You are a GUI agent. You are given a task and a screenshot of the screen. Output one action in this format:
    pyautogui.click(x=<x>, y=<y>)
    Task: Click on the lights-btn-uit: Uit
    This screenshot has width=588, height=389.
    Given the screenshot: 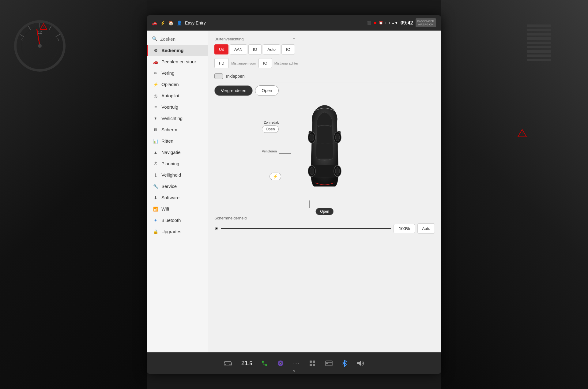 What is the action you would take?
    pyautogui.click(x=221, y=50)
    